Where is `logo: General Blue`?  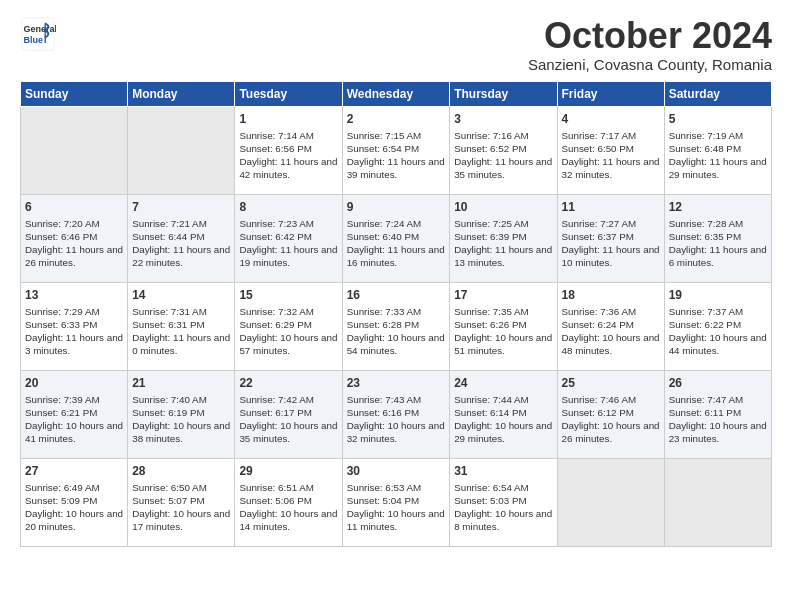
logo: General Blue is located at coordinates (38, 34).